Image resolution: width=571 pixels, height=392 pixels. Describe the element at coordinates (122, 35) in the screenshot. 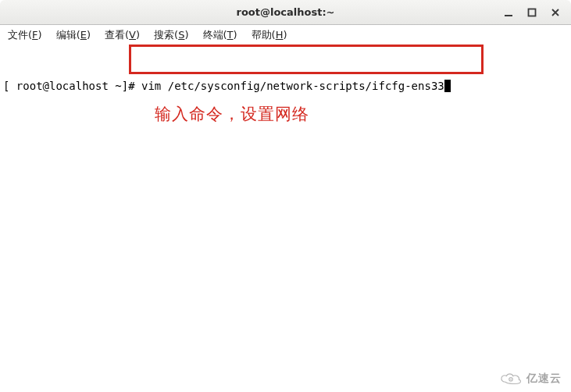

I see `menu-view: 查看(V)` at that location.